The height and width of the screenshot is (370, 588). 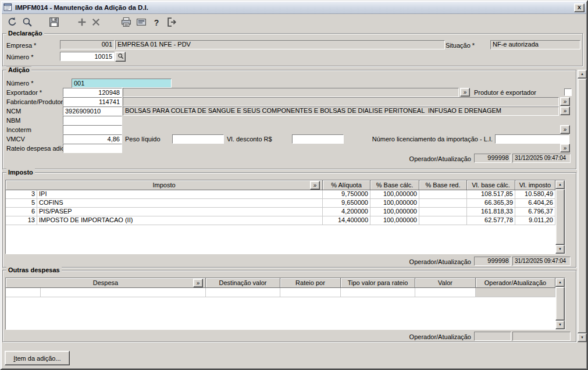 I want to click on help-button: ?, so click(x=156, y=23).